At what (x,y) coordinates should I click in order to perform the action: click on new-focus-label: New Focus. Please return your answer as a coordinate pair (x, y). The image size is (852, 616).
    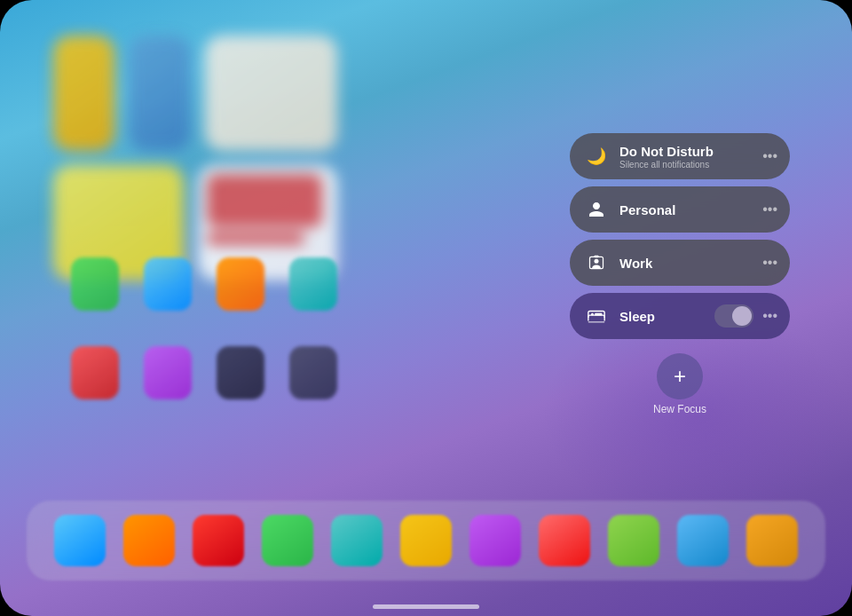
    Looking at the image, I should click on (680, 409).